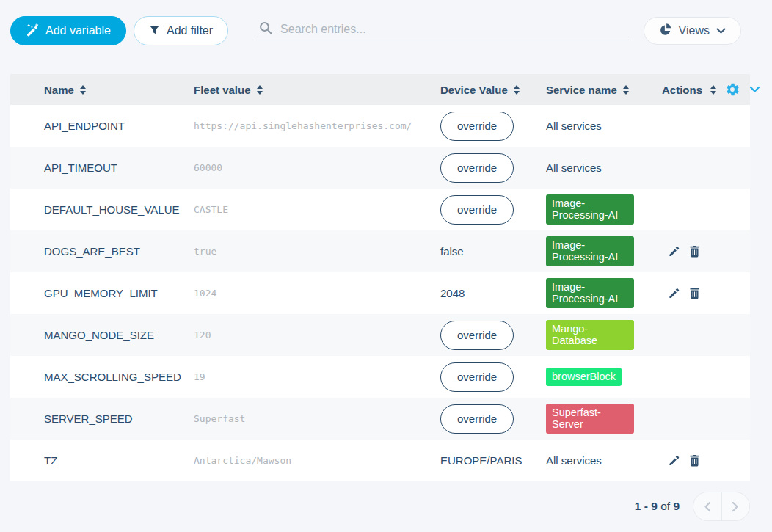  Describe the element at coordinates (181, 31) in the screenshot. I see `add-filter-button: Add filter` at that location.